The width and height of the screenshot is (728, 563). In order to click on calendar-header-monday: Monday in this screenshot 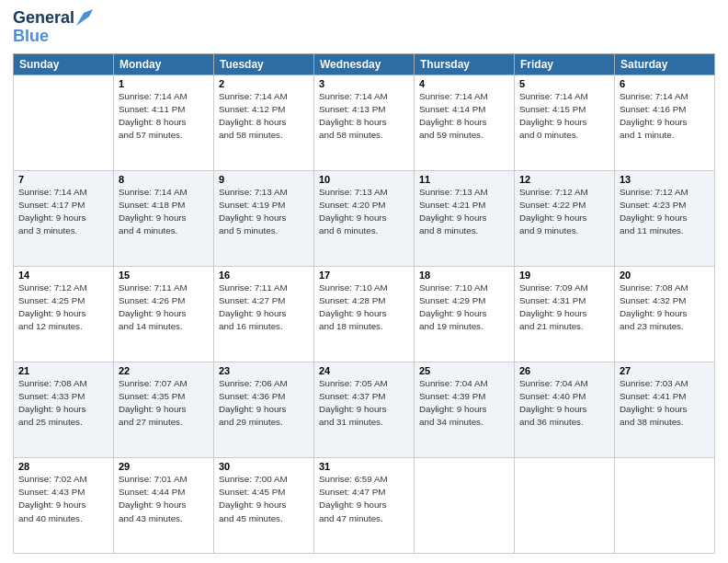, I will do `click(164, 64)`.